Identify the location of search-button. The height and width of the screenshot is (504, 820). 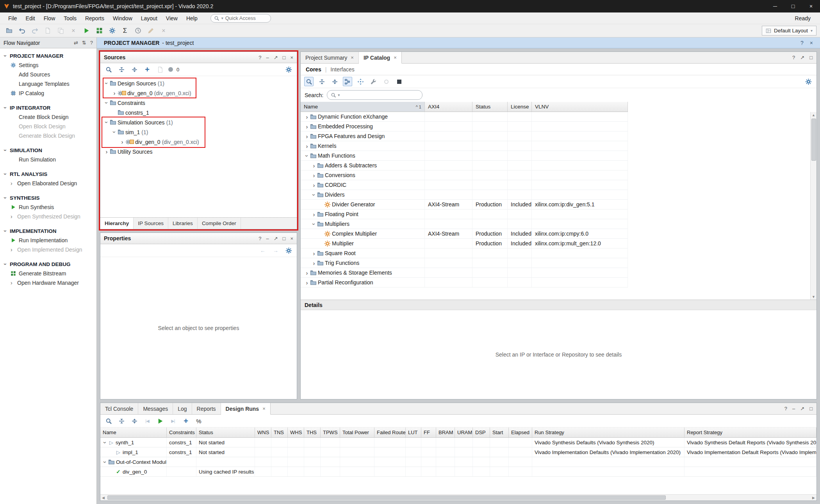
(109, 69).